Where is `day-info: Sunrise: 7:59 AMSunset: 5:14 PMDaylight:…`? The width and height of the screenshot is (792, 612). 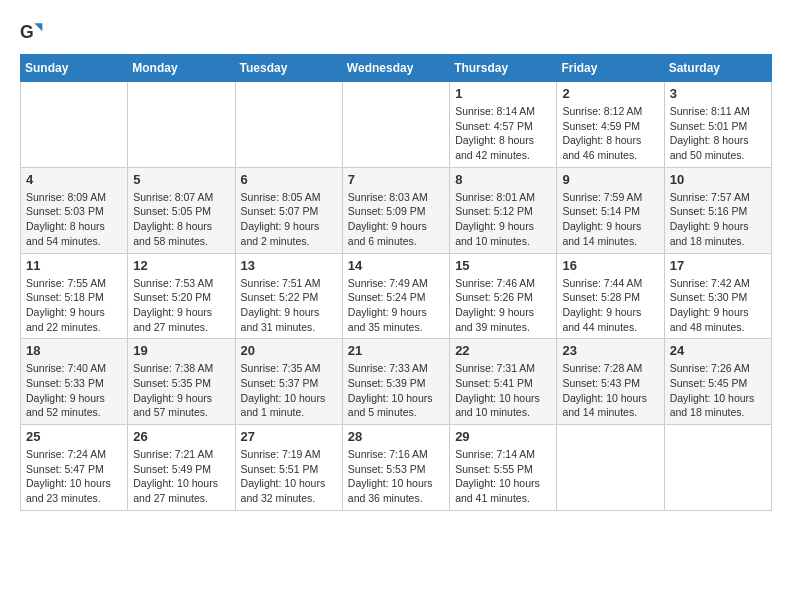
day-info: Sunrise: 7:59 AMSunset: 5:14 PMDaylight:… is located at coordinates (610, 220).